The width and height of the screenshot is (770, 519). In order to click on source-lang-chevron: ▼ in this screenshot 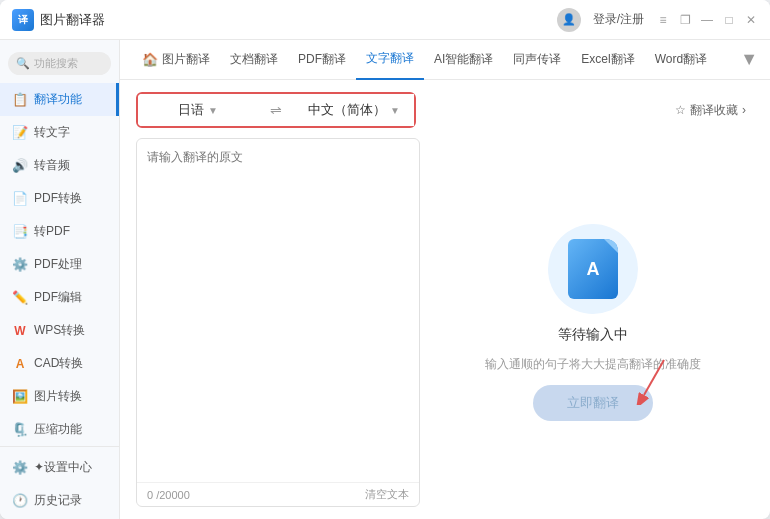, I will do `click(213, 110)`.